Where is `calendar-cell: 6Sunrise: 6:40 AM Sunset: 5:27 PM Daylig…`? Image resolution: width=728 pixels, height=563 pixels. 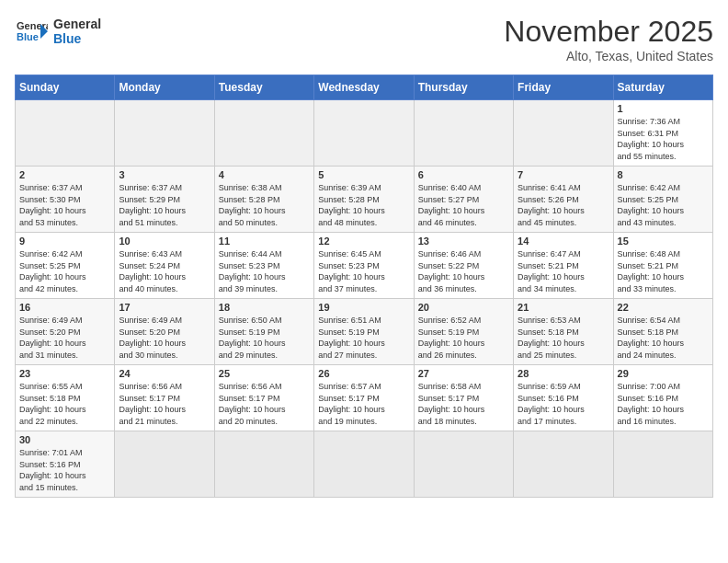 calendar-cell: 6Sunrise: 6:40 AM Sunset: 5:27 PM Daylig… is located at coordinates (463, 200).